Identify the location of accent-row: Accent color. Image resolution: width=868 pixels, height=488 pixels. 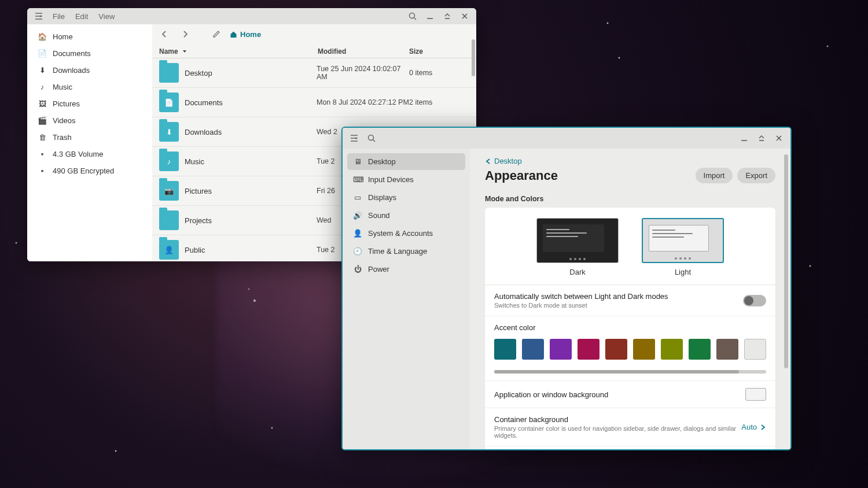
(630, 349).